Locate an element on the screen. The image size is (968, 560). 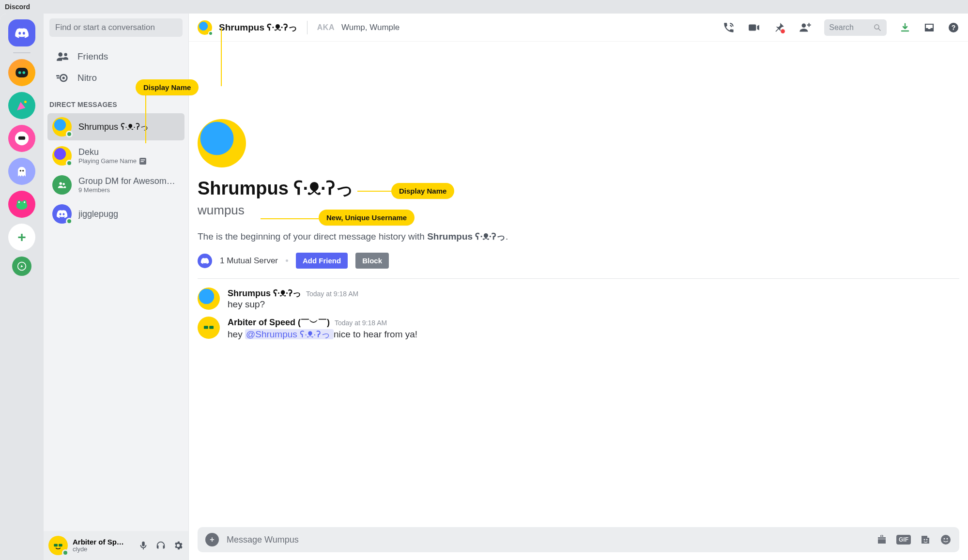
gift-button is located at coordinates (882, 540).